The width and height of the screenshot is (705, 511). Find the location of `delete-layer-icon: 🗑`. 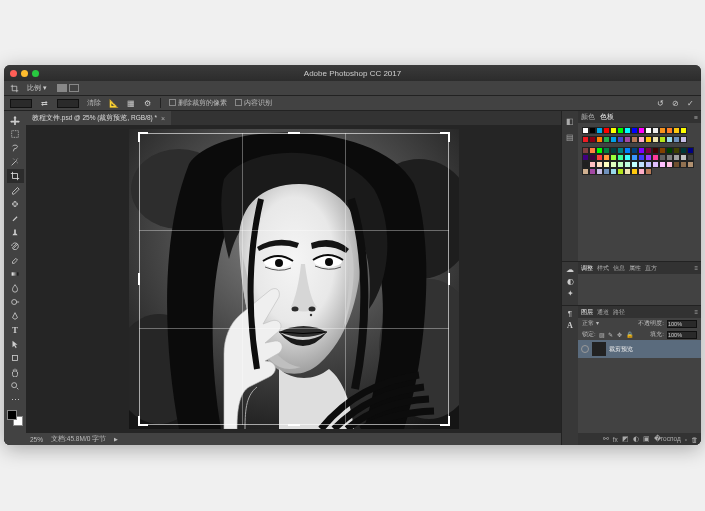

delete-layer-icon: 🗑 is located at coordinates (694, 440).